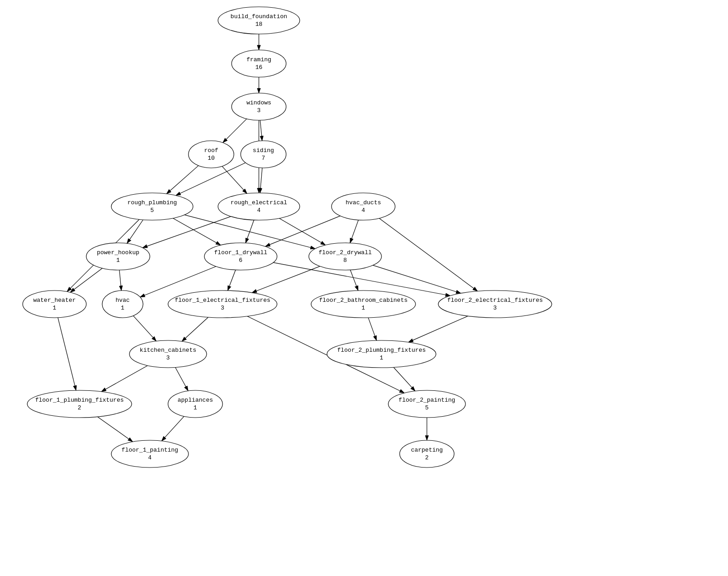 This screenshot has width=728, height=576. I want to click on node-sublabel-floor_2_drywall: 8, so click(345, 261).